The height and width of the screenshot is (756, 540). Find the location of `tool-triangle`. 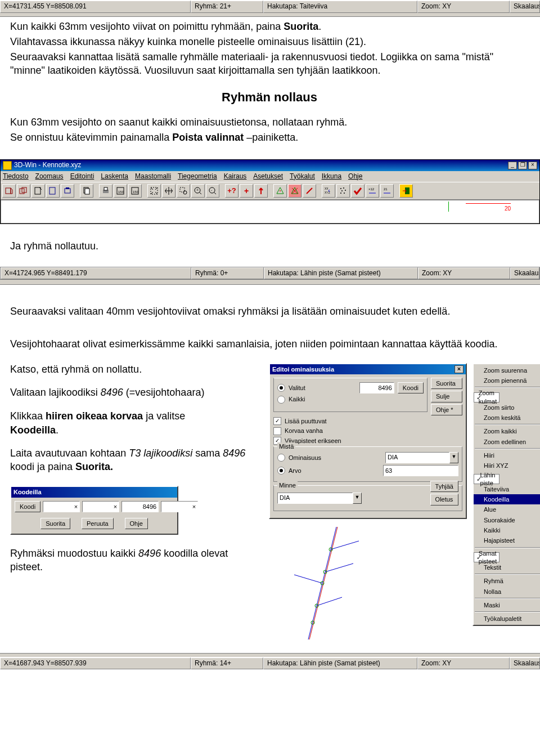

tool-triangle is located at coordinates (280, 191).